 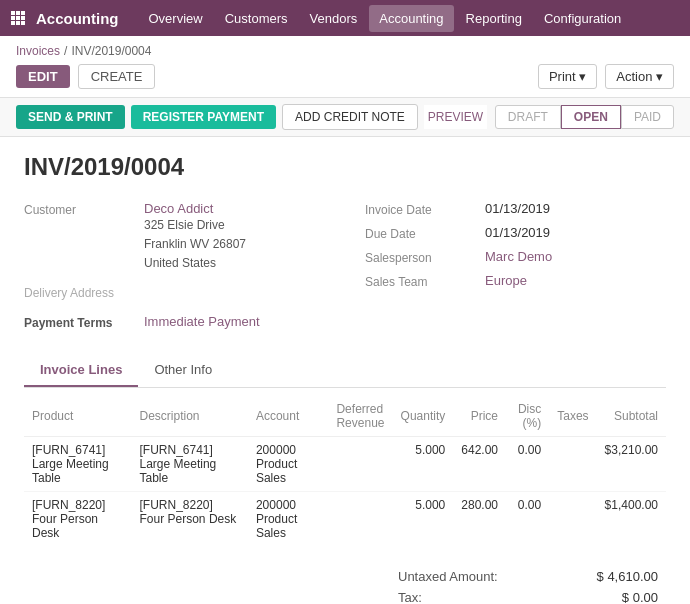 I want to click on row2-account: 200000 Product Sales, so click(x=288, y=518).